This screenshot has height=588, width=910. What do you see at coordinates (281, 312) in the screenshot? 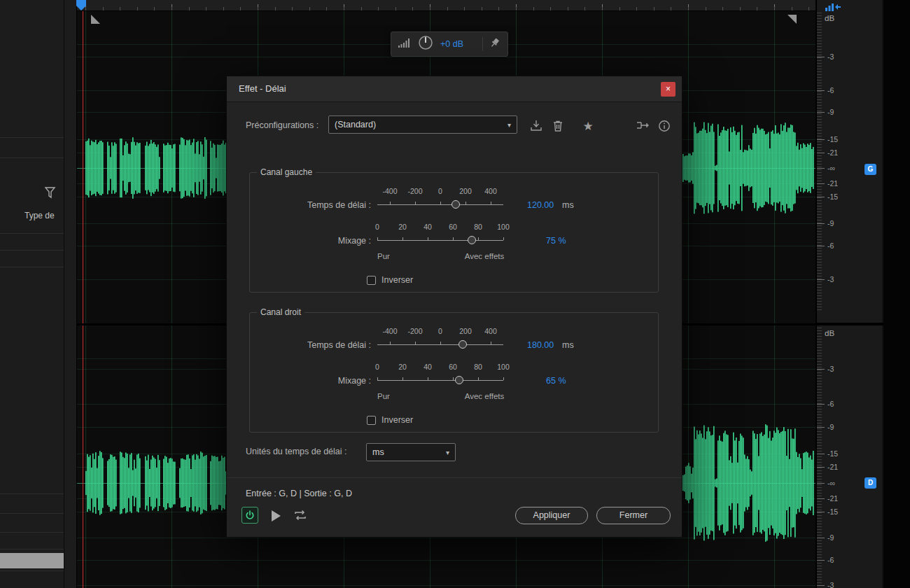
I see `group-title: Canal droit` at bounding box center [281, 312].